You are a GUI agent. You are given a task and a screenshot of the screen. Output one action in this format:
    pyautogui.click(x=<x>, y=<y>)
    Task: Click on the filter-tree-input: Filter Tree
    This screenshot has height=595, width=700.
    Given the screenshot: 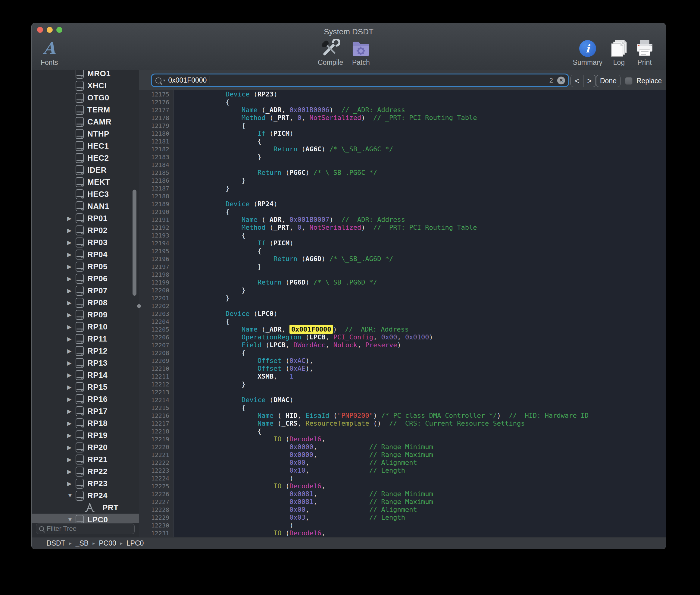 What is the action you would take?
    pyautogui.click(x=85, y=529)
    